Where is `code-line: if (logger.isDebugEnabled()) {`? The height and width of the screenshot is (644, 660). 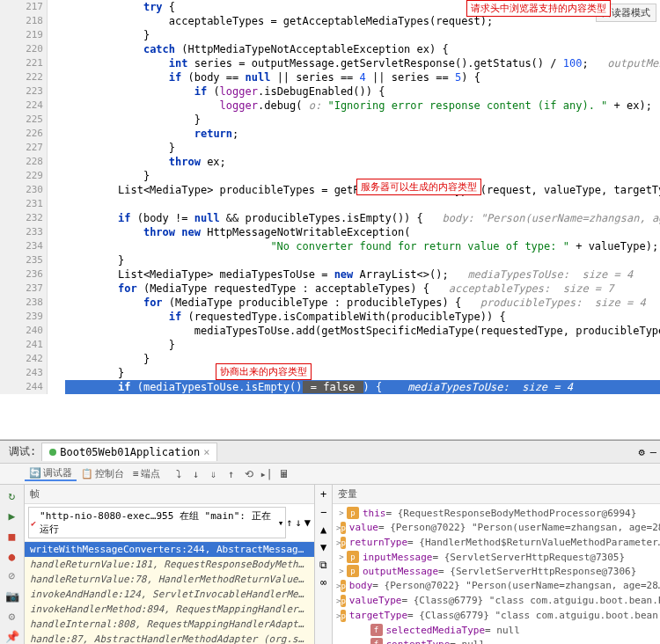
code-line: if (logger.isDebugEnabled()) { is located at coordinates (363, 91).